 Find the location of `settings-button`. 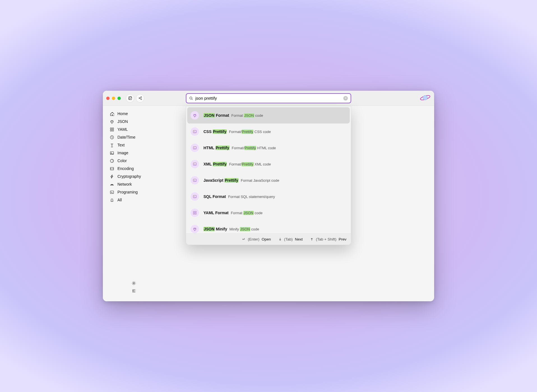

settings-button is located at coordinates (134, 283).